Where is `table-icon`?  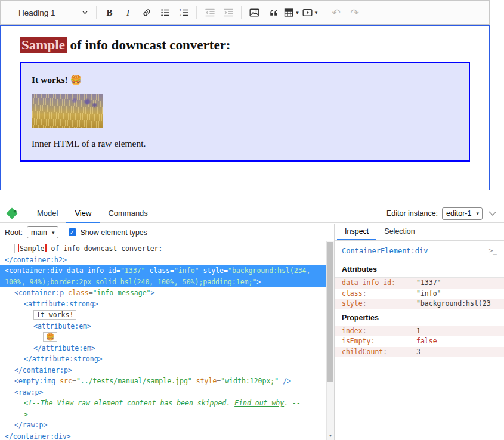 table-icon is located at coordinates (289, 13).